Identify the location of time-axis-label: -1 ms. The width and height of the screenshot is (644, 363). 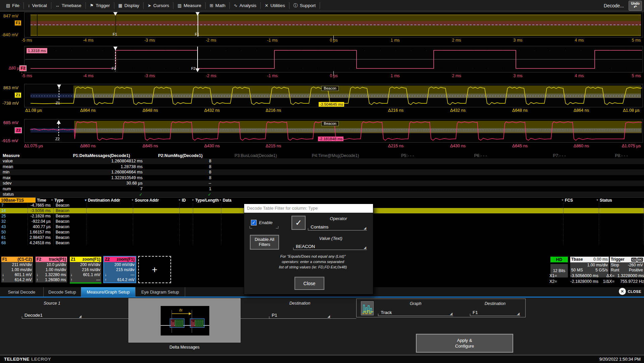
(272, 76).